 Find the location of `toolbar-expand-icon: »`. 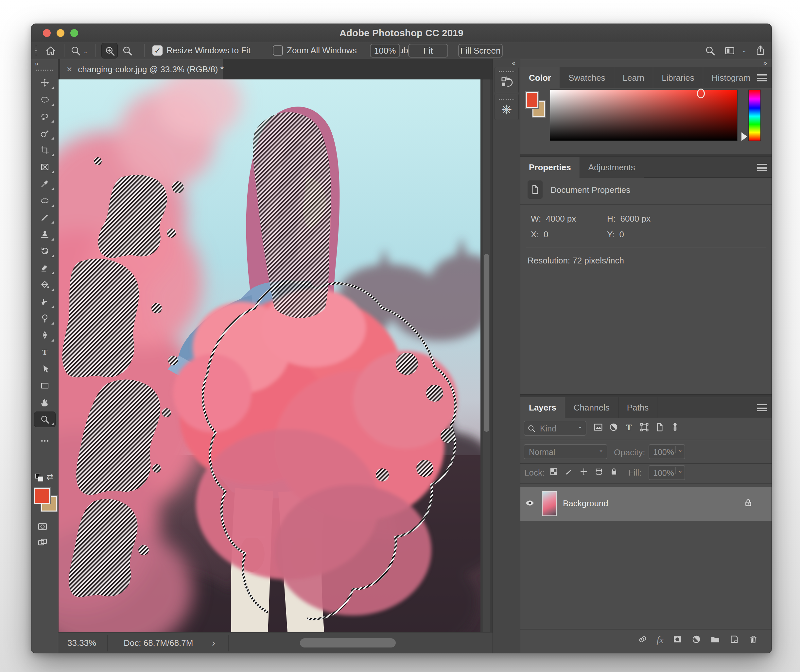

toolbar-expand-icon: » is located at coordinates (37, 64).